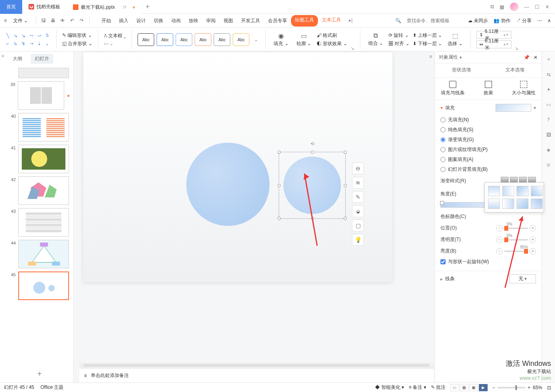  Describe the element at coordinates (513, 108) in the screenshot. I see `fill-preview` at that location.